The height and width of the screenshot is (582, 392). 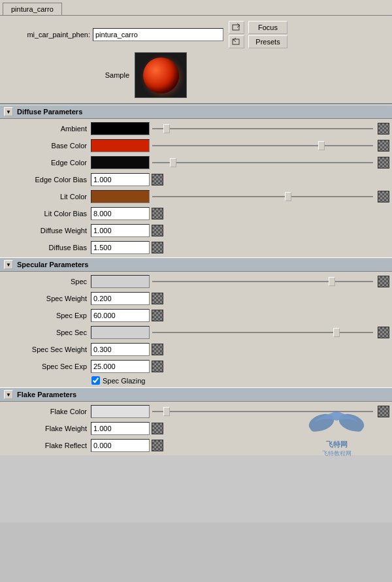 I want to click on diffuse-bias-label: Diffuse Bias, so click(x=47, y=248).